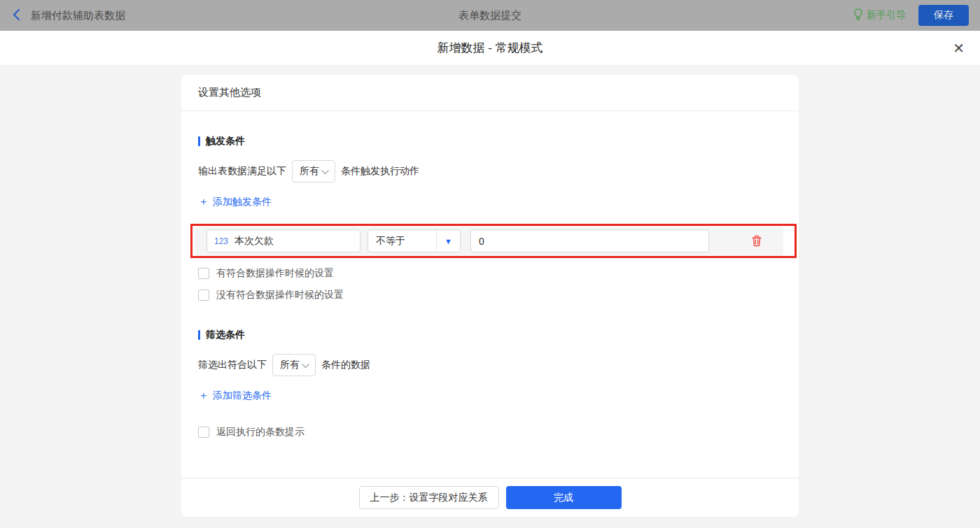  What do you see at coordinates (589, 241) in the screenshot?
I see `condition-value-input` at bounding box center [589, 241].